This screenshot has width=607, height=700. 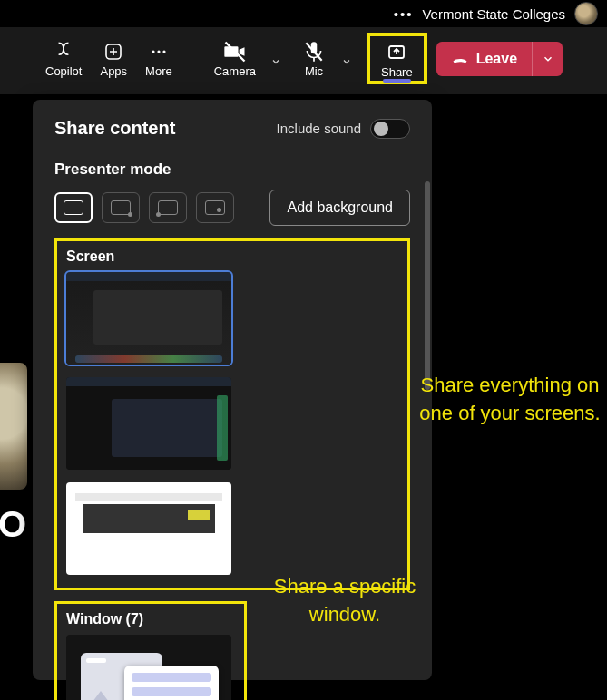 I want to click on add-background-button: Add background, so click(x=339, y=208).